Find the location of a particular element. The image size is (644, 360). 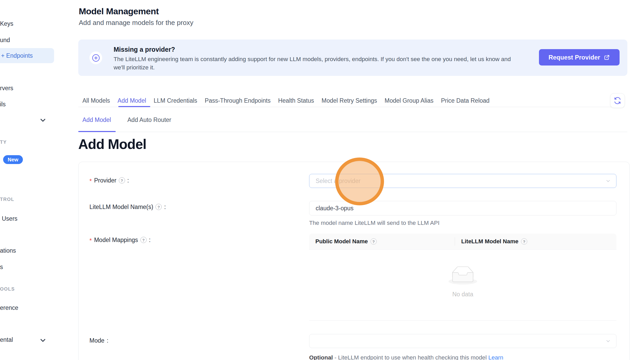

tab-all-models: All Models is located at coordinates (96, 101).